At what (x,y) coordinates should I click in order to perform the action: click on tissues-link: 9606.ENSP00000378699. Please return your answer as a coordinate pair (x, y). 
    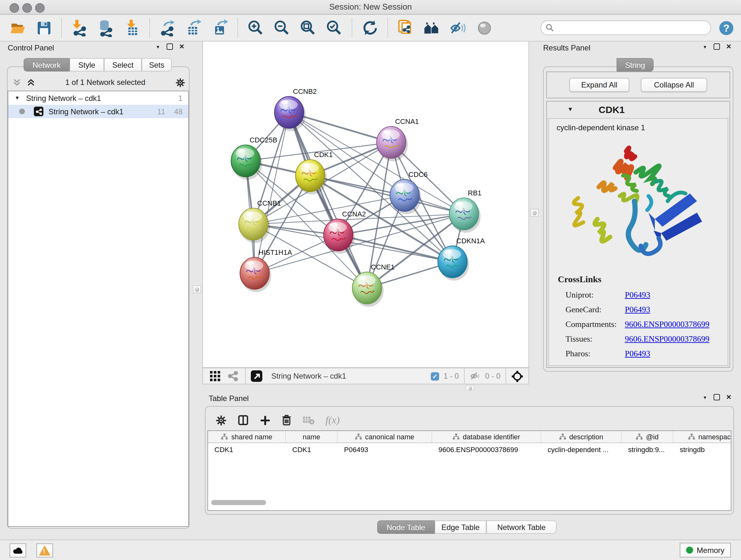
    Looking at the image, I should click on (667, 339).